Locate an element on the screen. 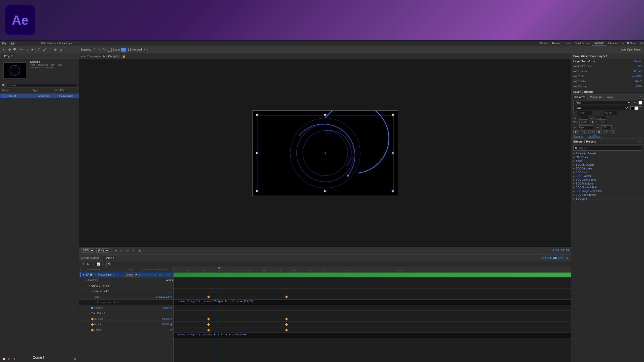  tl-comp-icon: ⊞ is located at coordinates (83, 264).